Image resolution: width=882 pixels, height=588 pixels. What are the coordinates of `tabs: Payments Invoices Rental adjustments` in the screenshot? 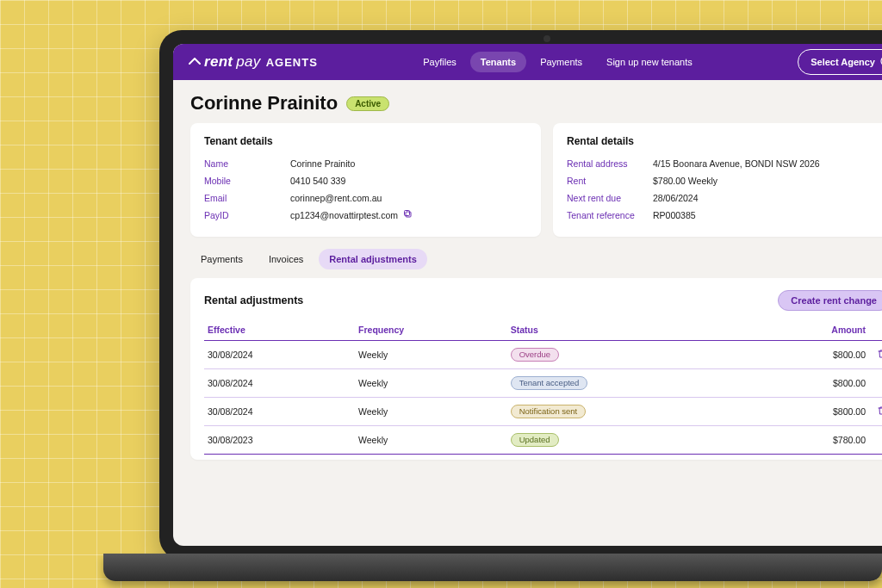 It's located at (536, 259).